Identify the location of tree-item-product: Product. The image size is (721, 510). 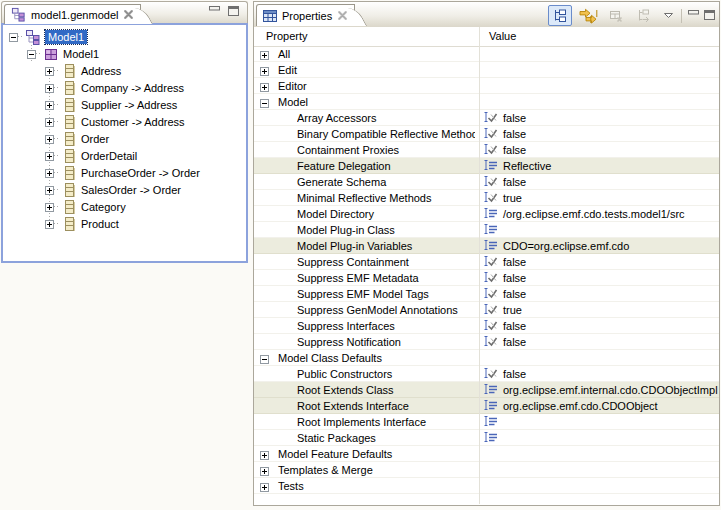
(124, 224).